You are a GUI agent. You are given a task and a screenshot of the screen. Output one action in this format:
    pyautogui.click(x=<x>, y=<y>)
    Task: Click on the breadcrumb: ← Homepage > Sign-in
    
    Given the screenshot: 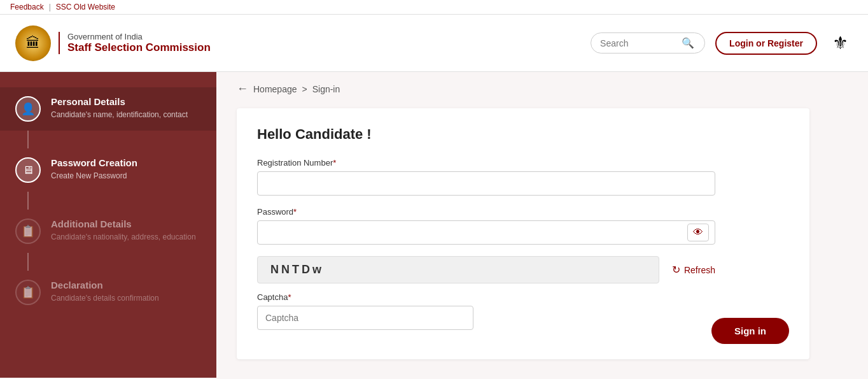 What is the action you would take?
    pyautogui.click(x=542, y=89)
    